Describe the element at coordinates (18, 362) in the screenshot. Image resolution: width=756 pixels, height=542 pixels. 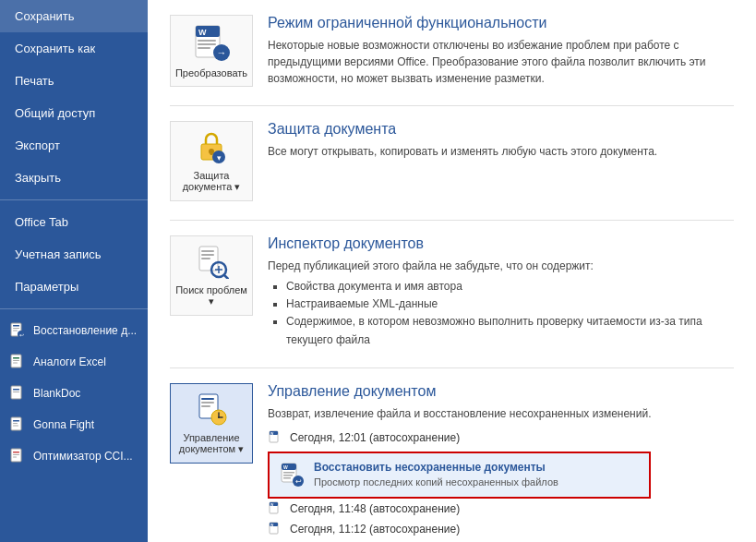
I see `analogi-icon` at that location.